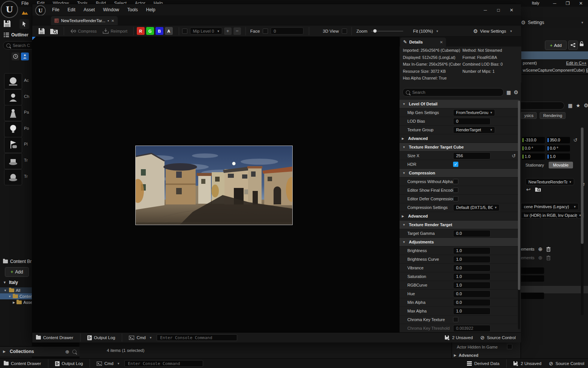 Image resolution: width=588 pixels, height=368 pixels. Describe the element at coordinates (456, 164) in the screenshot. I see `hdr-checkbox: ✓` at that location.